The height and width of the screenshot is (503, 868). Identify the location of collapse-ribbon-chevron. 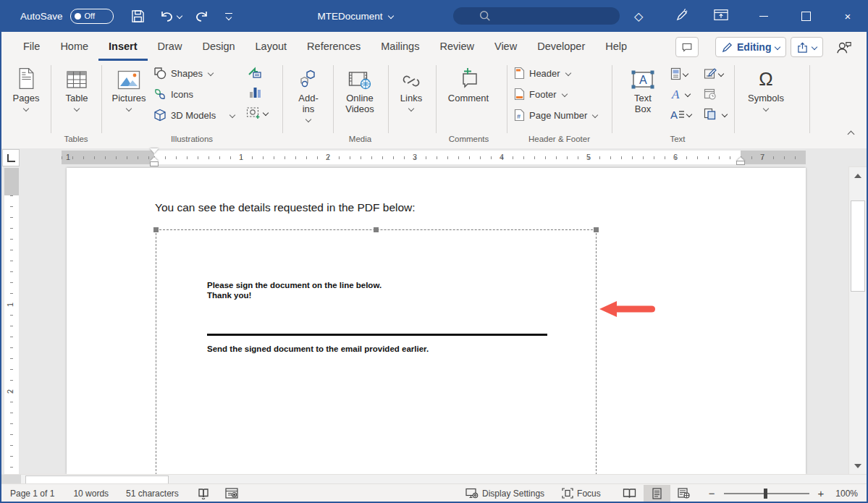
(851, 135).